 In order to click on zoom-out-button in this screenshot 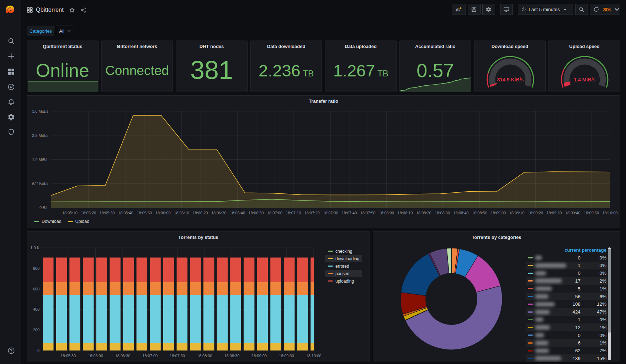, I will do `click(582, 9)`.